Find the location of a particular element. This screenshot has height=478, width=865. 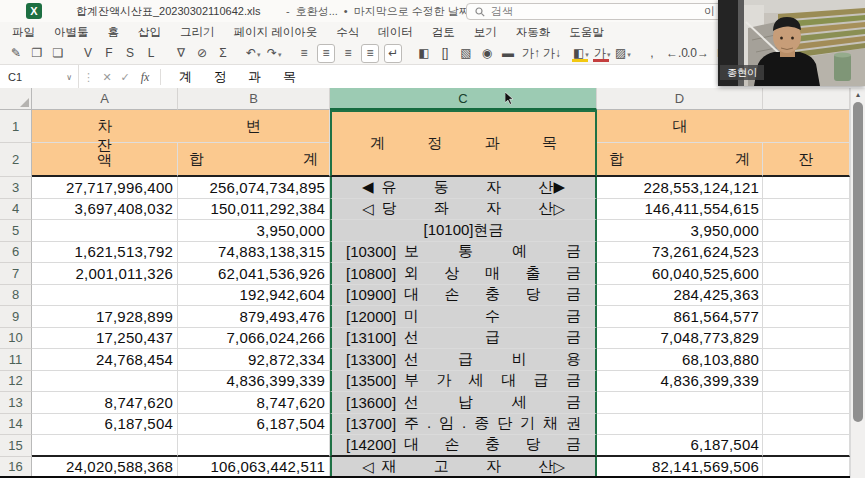

cell-A2-balance-header: 잔 액 is located at coordinates (105, 160).